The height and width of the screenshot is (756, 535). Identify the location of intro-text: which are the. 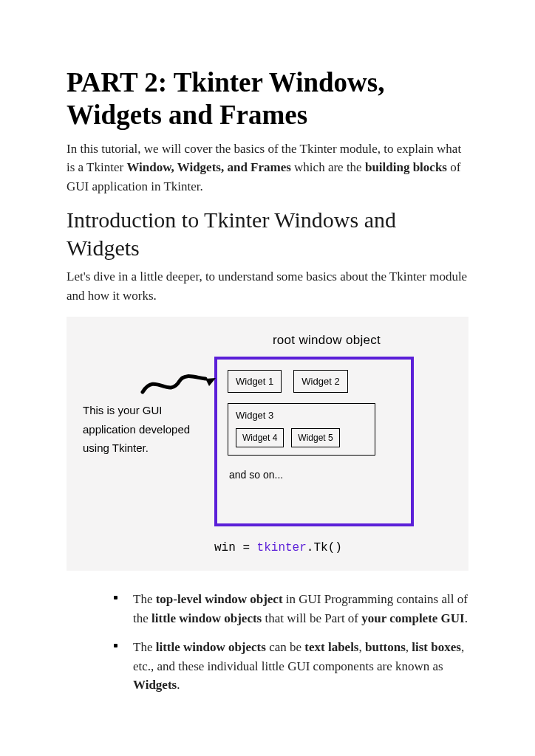
(328, 167).